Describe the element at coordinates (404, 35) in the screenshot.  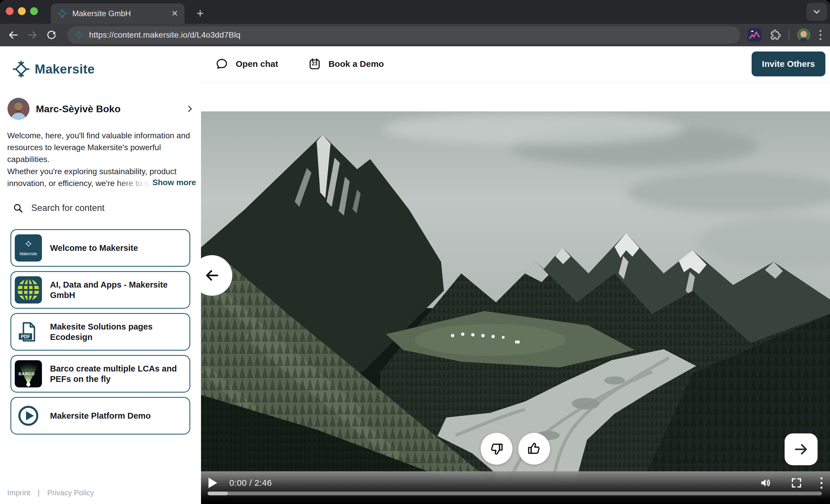
I see `address-bar: https://content.makersite.io/d/L4o3dd7Bl…` at that location.